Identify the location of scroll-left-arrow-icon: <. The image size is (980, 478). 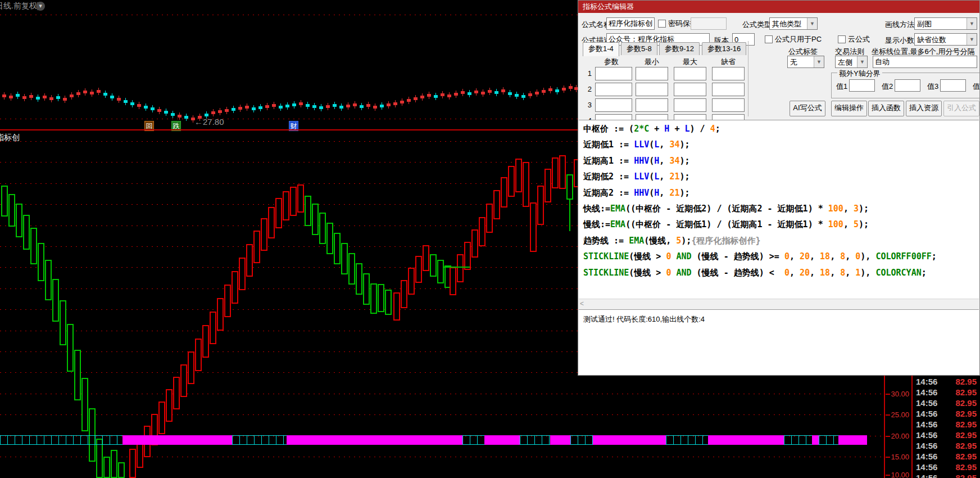
(582, 304).